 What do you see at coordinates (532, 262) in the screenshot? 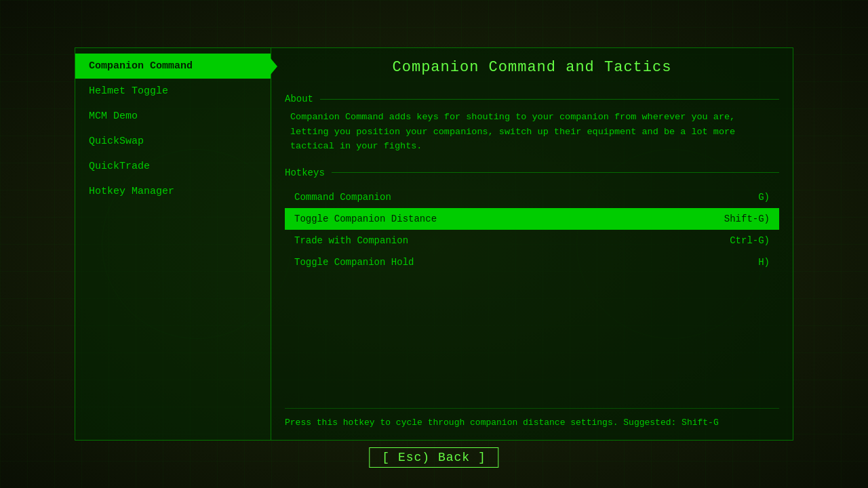
I see `hotkey-row-toggle-companion-hold: Toggle Companion Hold H)` at bounding box center [532, 262].